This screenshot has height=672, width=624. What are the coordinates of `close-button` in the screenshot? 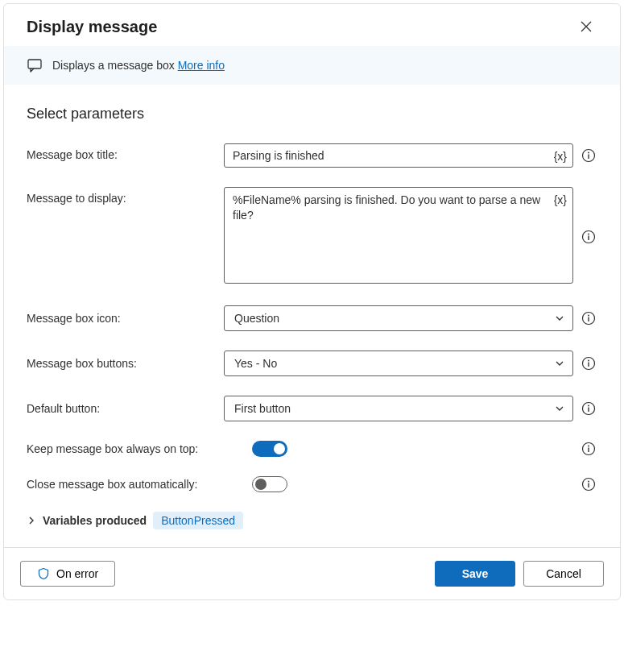 It's located at (586, 27).